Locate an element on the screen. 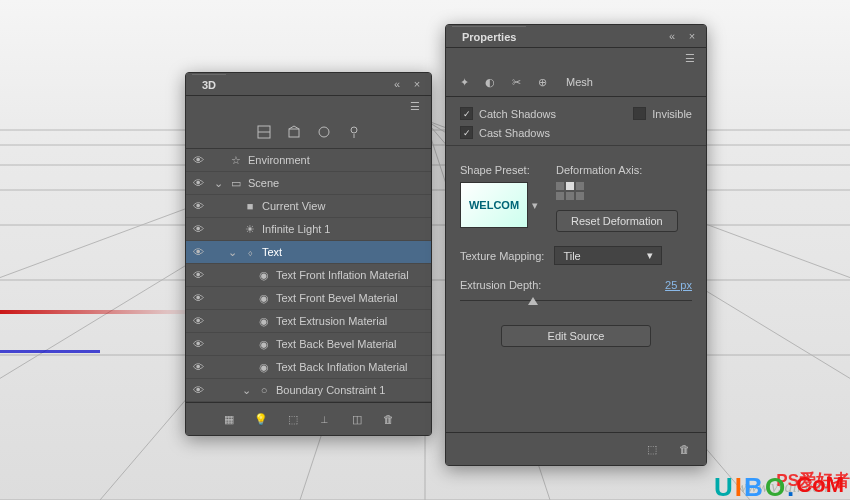 The image size is (850, 500). invisible-checkbox: Invisible is located at coordinates (662, 114).